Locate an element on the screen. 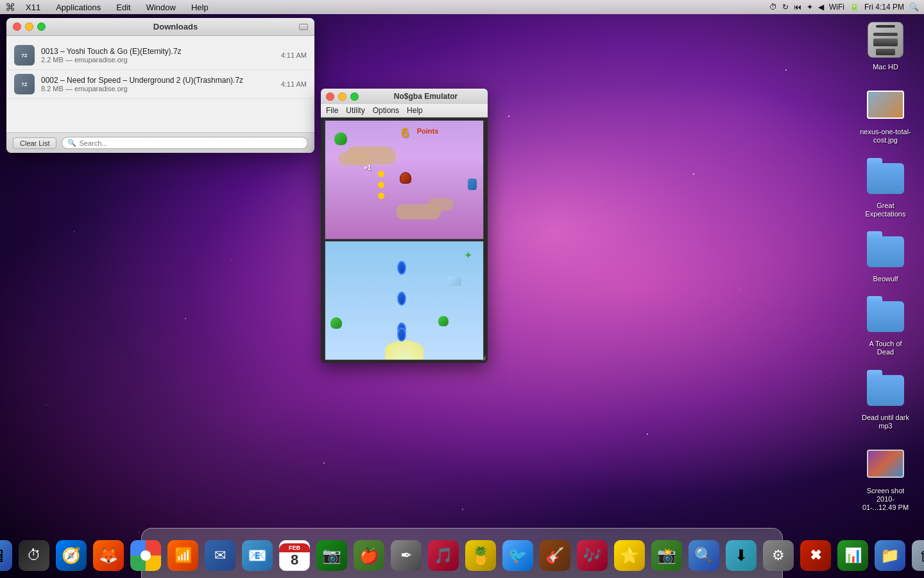 The image size is (924, 578). dock-icon-stars: ⭐ is located at coordinates (629, 556).